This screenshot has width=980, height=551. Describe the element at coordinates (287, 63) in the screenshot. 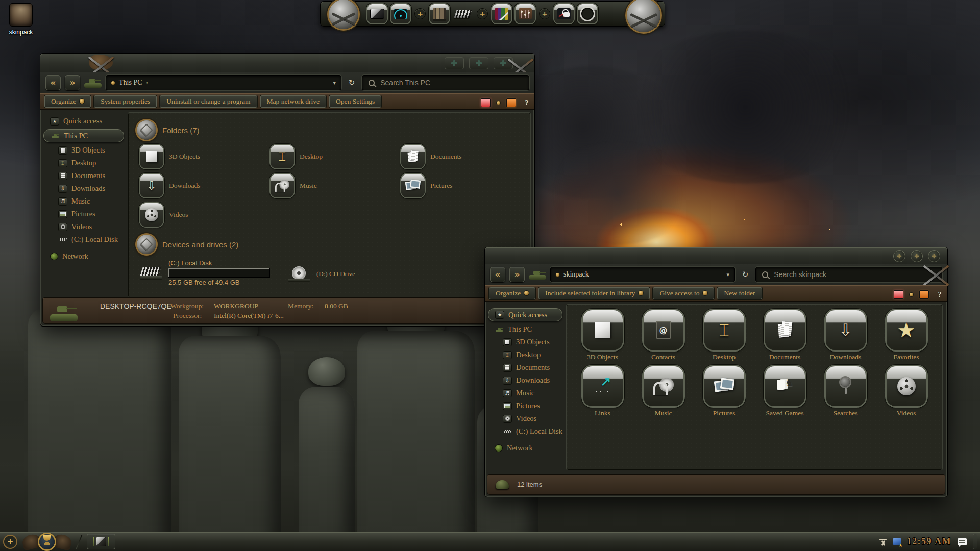

I see `window1-titlebar` at that location.